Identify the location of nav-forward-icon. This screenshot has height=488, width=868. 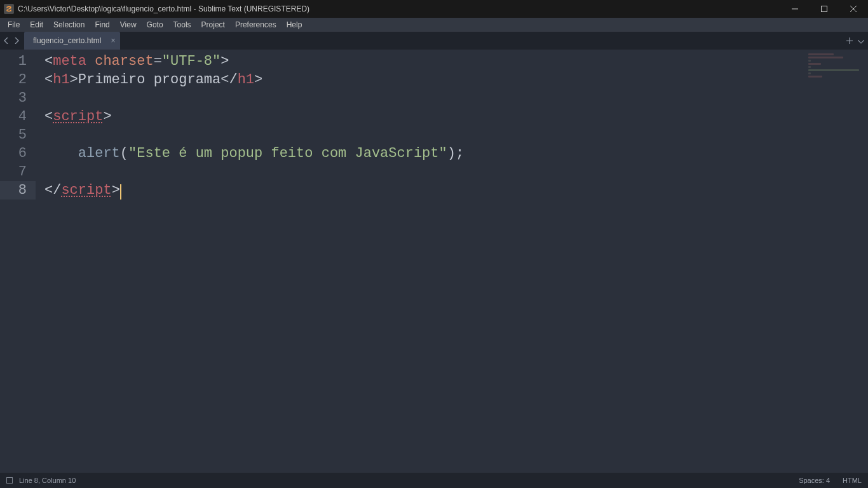
(17, 41).